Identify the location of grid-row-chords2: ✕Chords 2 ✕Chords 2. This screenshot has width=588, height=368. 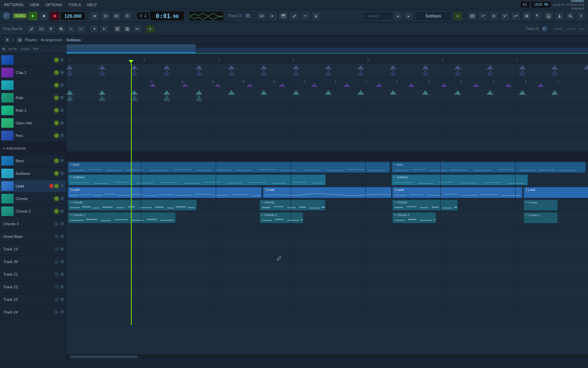
(327, 218).